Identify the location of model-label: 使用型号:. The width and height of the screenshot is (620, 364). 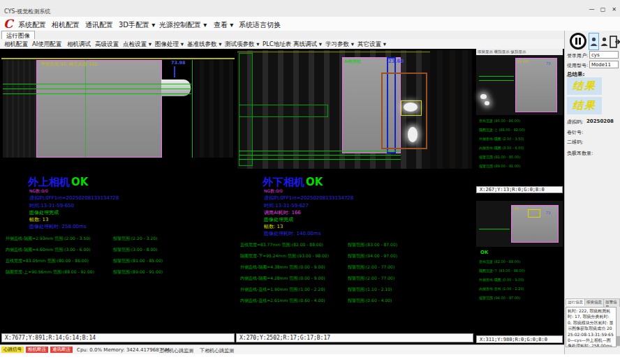
(577, 66).